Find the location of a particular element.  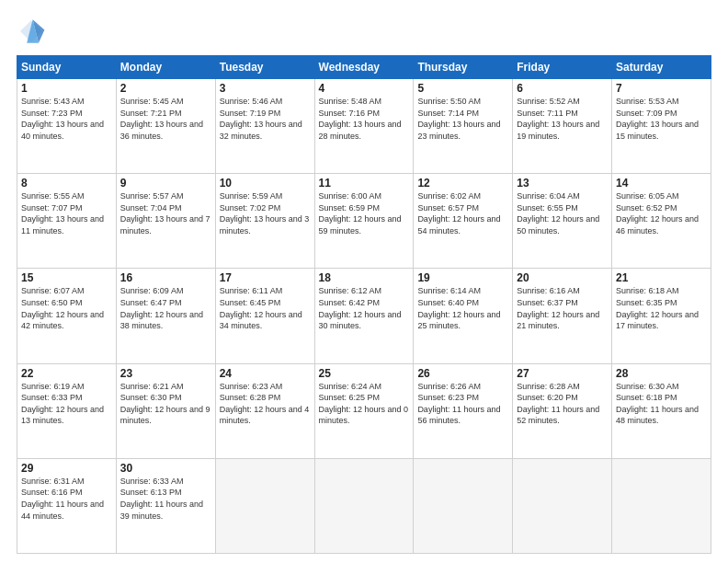

calendar-cell: 18 Sunrise: 6:12 AMSunset: 6:42 PMDaylig… is located at coordinates (364, 316).